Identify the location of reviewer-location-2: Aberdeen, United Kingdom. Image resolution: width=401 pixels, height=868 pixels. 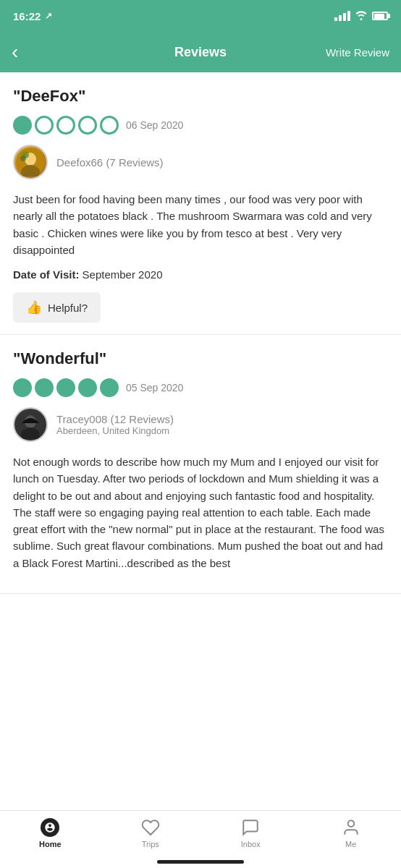
(115, 431).